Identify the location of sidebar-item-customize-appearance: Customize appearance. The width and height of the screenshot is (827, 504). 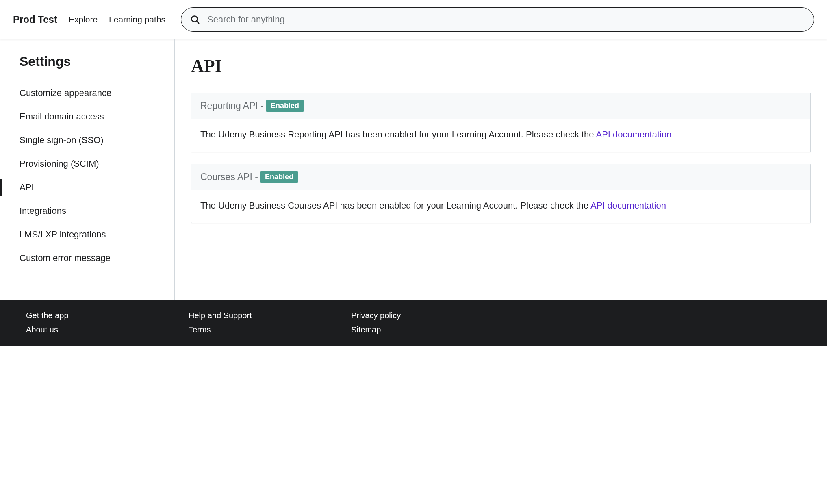
(87, 93).